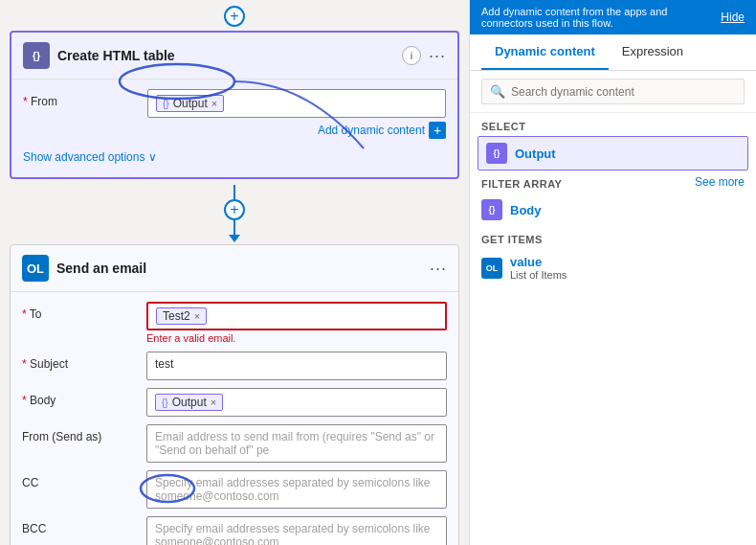 This screenshot has width=756, height=545. I want to click on search-row: 🔍, so click(612, 92).